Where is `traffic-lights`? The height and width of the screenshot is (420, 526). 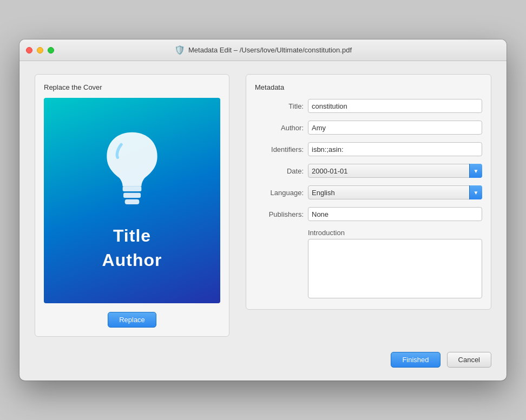 traffic-lights is located at coordinates (40, 50).